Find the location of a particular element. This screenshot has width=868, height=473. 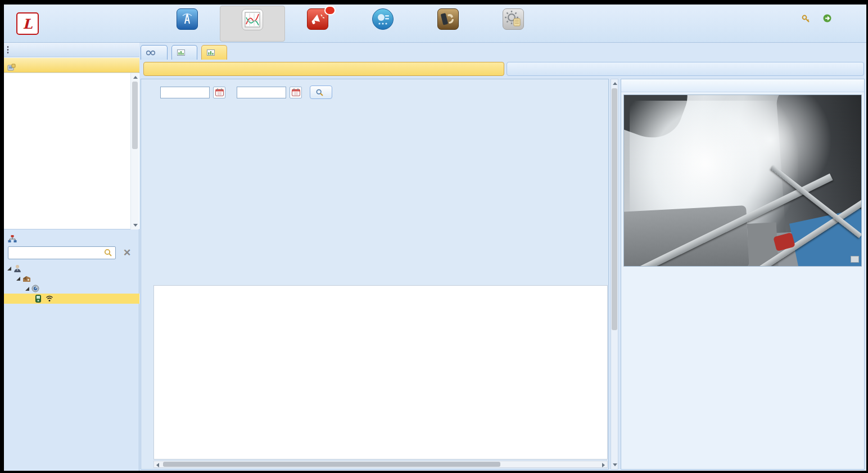

tab-eco-discharge-curve is located at coordinates (214, 52).